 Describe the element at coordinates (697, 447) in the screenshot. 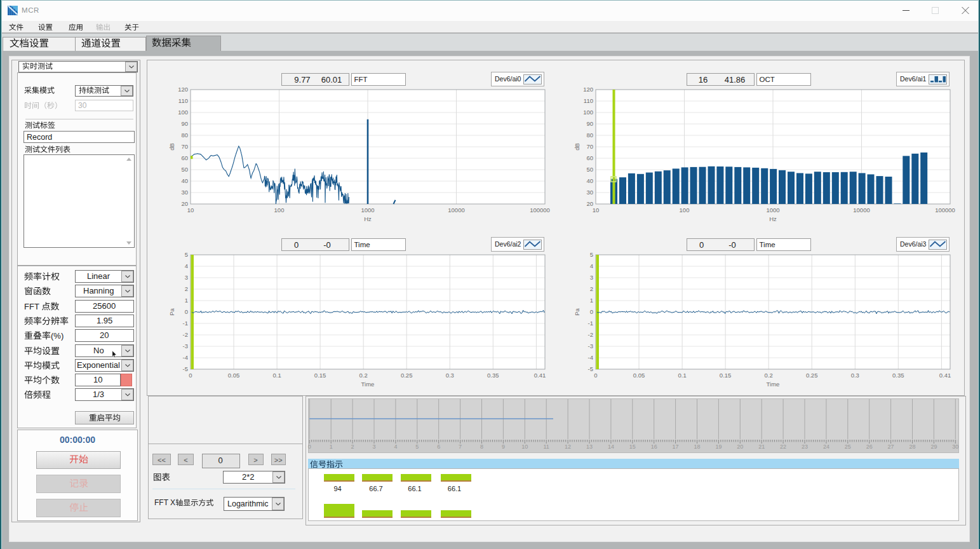

I see `svg-text: 18` at that location.